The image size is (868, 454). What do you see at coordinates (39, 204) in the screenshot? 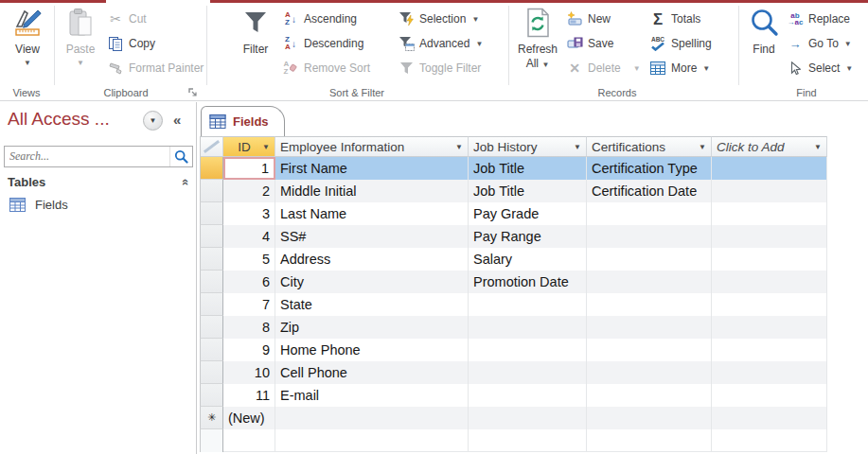
I see `nav-item-fields: Fields` at bounding box center [39, 204].